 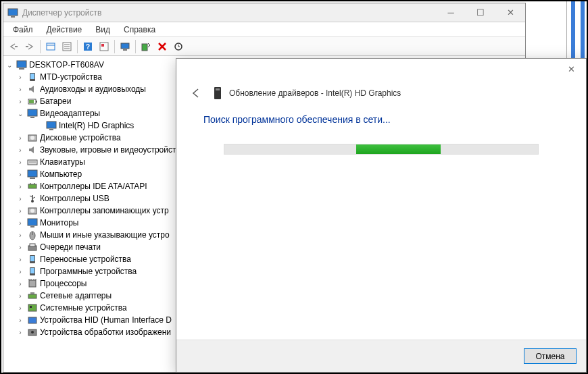 What do you see at coordinates (61, 174) in the screenshot?
I see `tree-item-label: Компьютер` at bounding box center [61, 174].